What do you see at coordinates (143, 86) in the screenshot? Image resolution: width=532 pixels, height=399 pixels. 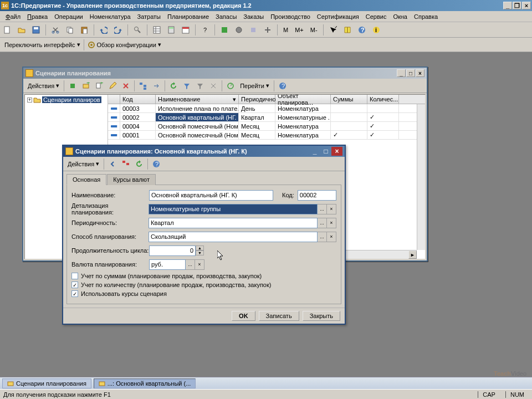 I see `hierarchy-icon` at bounding box center [143, 86].